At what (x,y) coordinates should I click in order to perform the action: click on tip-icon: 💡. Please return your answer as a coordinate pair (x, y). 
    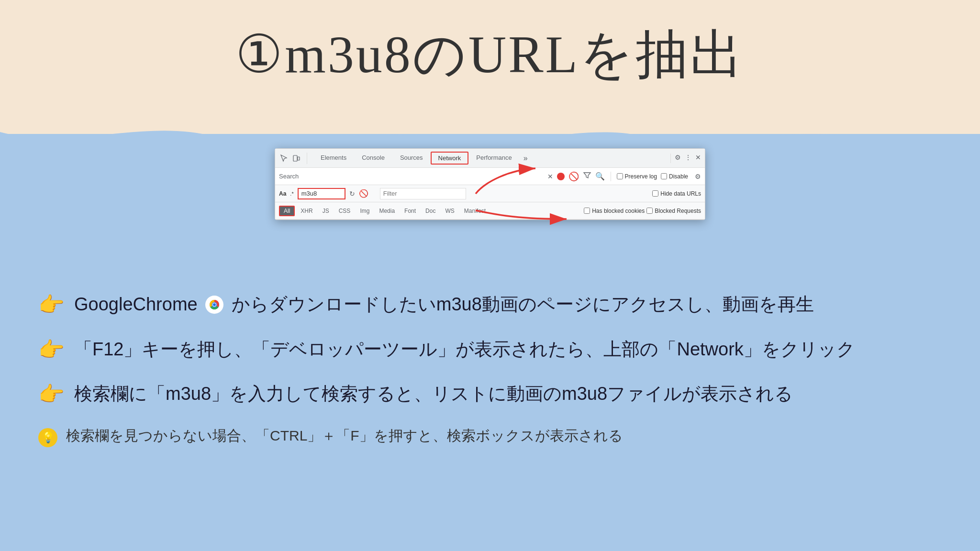
    Looking at the image, I should click on (48, 438).